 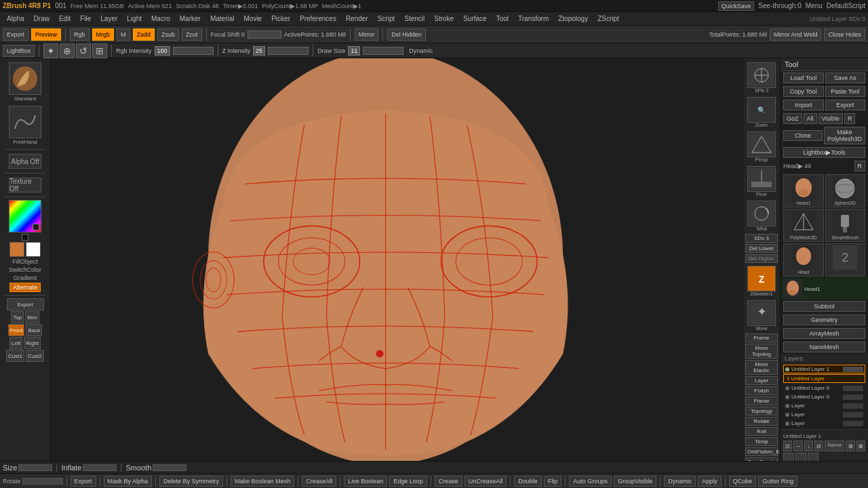 What do you see at coordinates (43, 481) in the screenshot?
I see `rotate-slider` at bounding box center [43, 481].